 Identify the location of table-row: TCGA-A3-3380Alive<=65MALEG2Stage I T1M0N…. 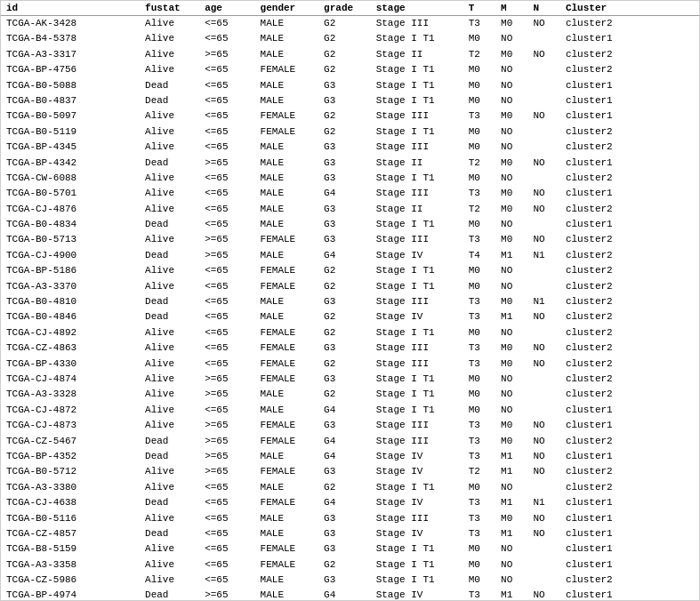
(350, 487).